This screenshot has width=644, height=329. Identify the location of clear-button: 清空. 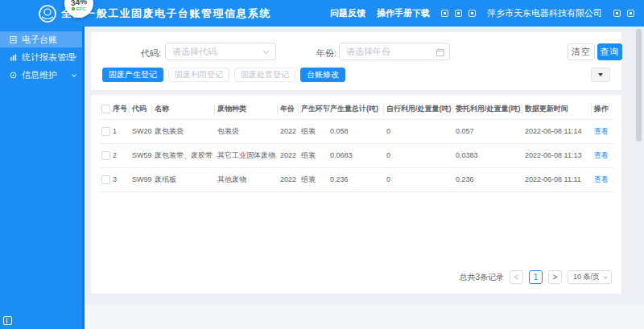
(581, 51).